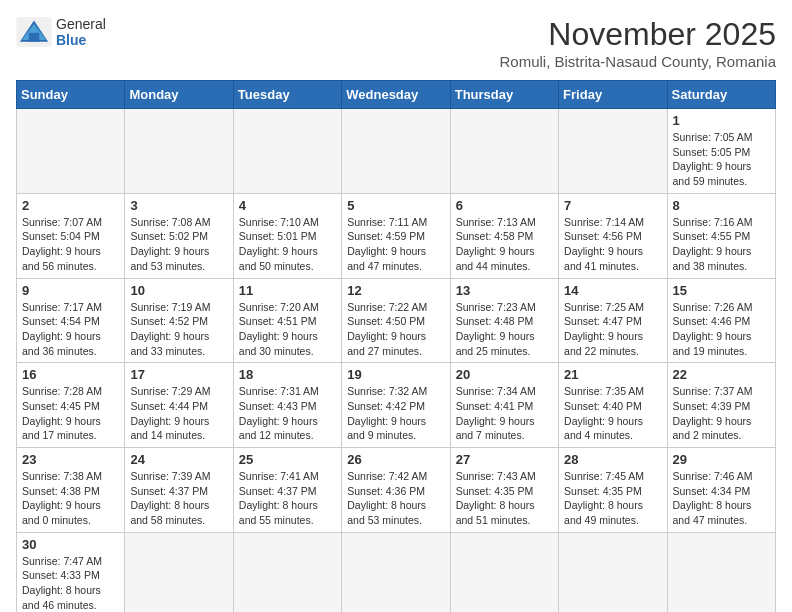  Describe the element at coordinates (71, 95) in the screenshot. I see `weekday-header-sunday: Sunday` at that location.